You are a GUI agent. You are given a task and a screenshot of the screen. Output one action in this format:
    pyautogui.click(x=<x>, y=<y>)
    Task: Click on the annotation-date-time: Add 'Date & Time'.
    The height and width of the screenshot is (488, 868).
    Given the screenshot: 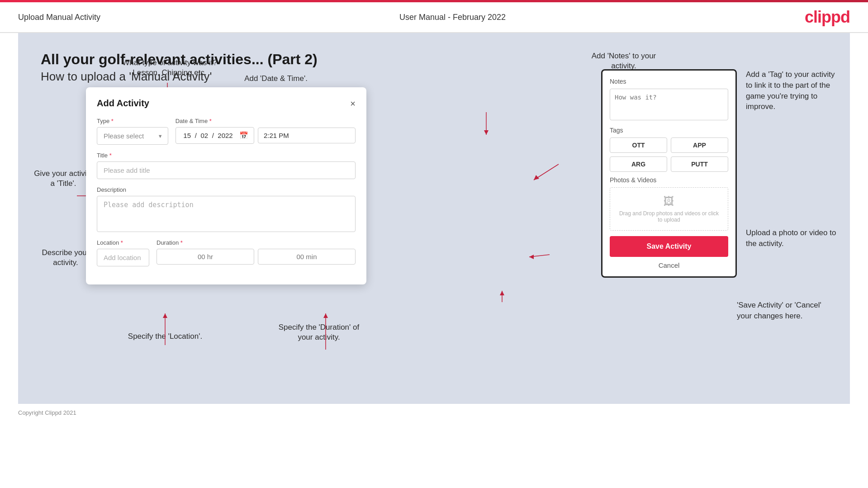 What is the action you would take?
    pyautogui.click(x=276, y=79)
    